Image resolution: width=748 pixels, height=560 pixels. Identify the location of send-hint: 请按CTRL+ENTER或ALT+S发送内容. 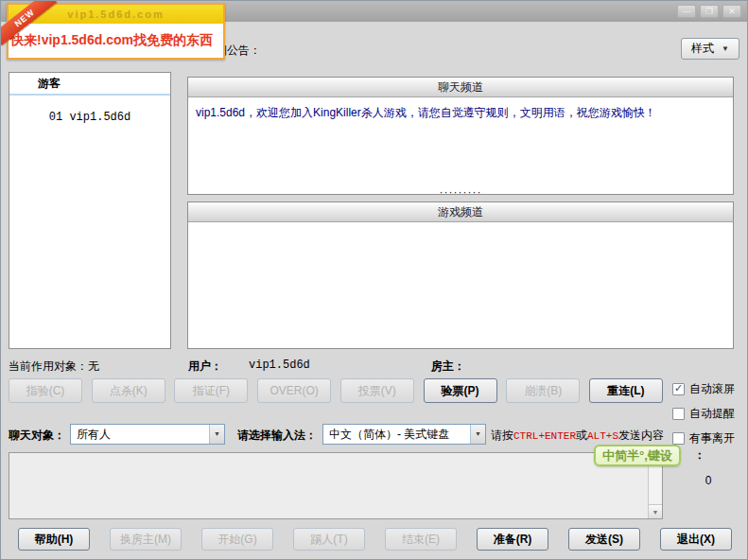
(577, 435).